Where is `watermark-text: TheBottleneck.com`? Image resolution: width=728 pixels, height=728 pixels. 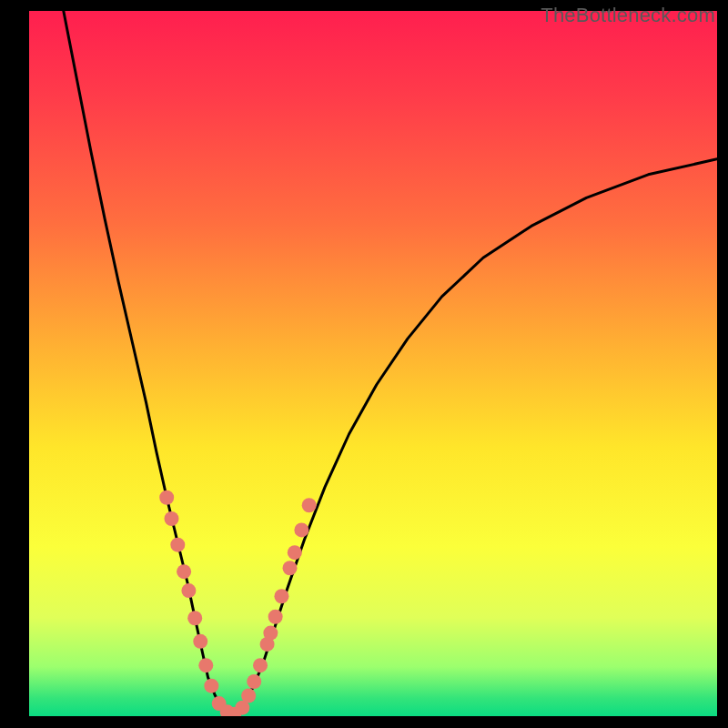
watermark-text: TheBottleneck.com is located at coordinates (628, 15).